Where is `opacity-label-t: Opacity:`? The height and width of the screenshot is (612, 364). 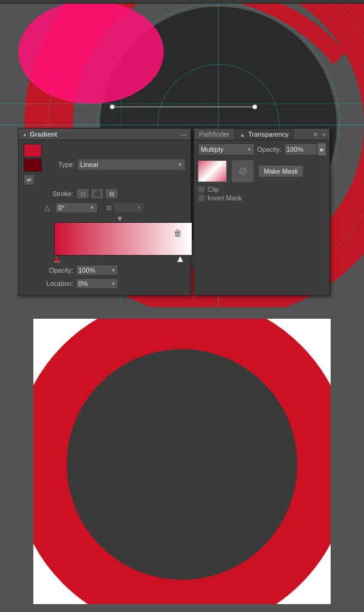
opacity-label-t: Opacity: is located at coordinates (269, 149).